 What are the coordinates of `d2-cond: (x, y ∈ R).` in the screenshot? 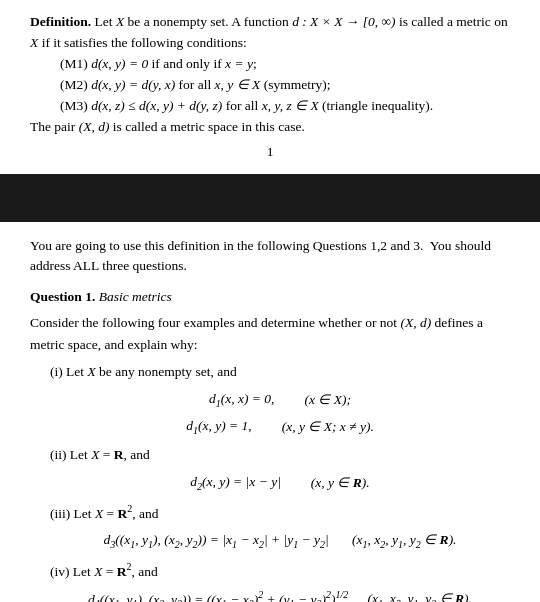 It's located at (340, 483).